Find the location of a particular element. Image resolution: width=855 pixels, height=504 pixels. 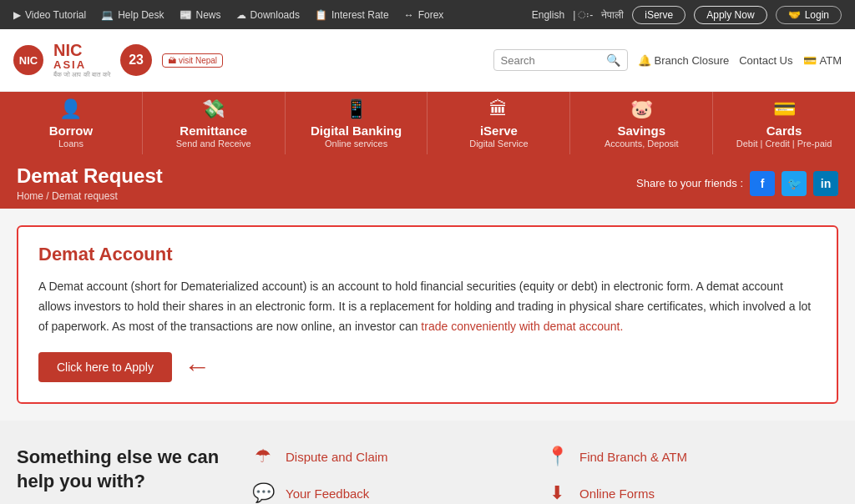

header-links: 🔔 Branch Closure Contact Us 💳 ATM is located at coordinates (740, 60).